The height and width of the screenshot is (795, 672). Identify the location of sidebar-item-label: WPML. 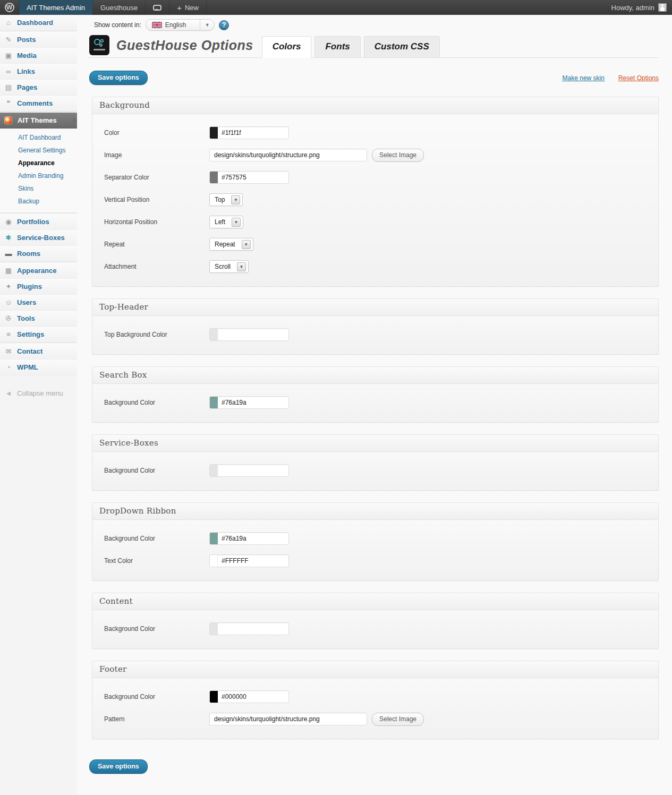
(28, 367).